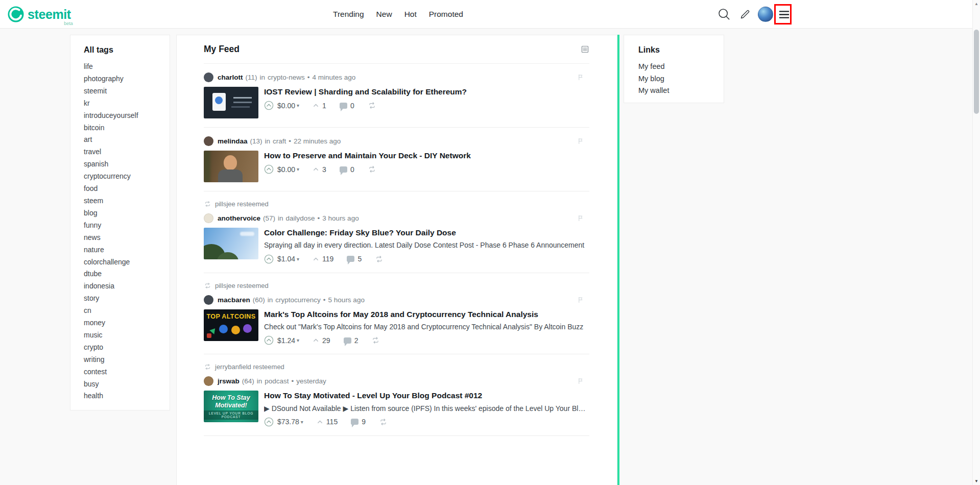 The height and width of the screenshot is (485, 980). What do you see at coordinates (230, 78) in the screenshot?
I see `author-name: charlott` at bounding box center [230, 78].